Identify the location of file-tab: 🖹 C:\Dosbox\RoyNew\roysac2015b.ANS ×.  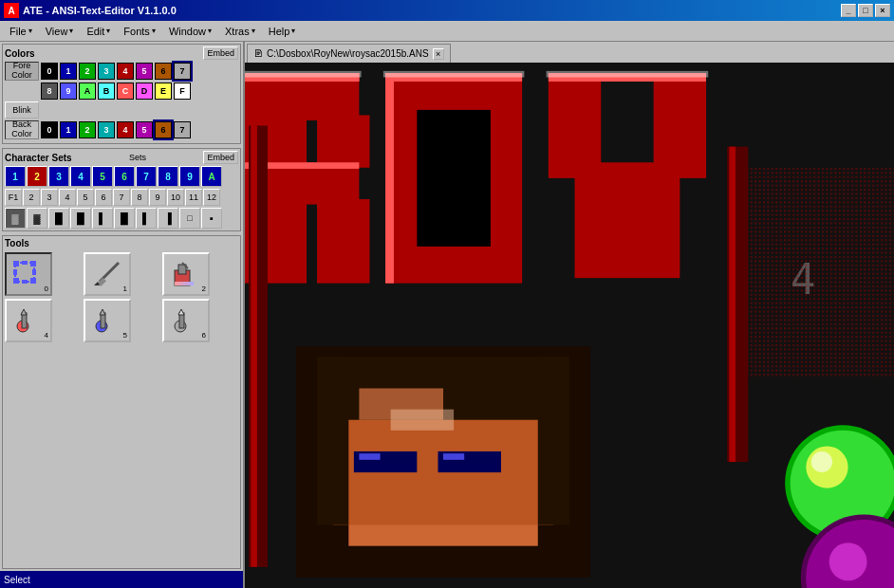
(349, 53).